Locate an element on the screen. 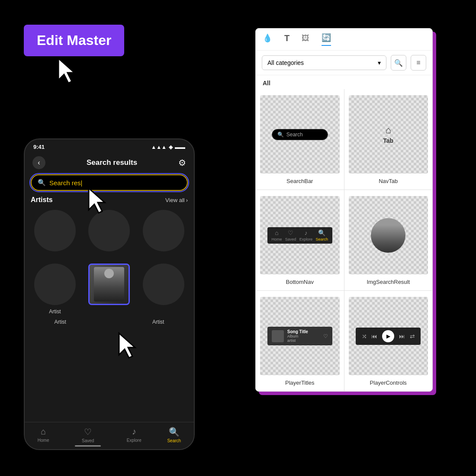 The height and width of the screenshot is (476, 476). home-icon: ⌂ is located at coordinates (43, 432).